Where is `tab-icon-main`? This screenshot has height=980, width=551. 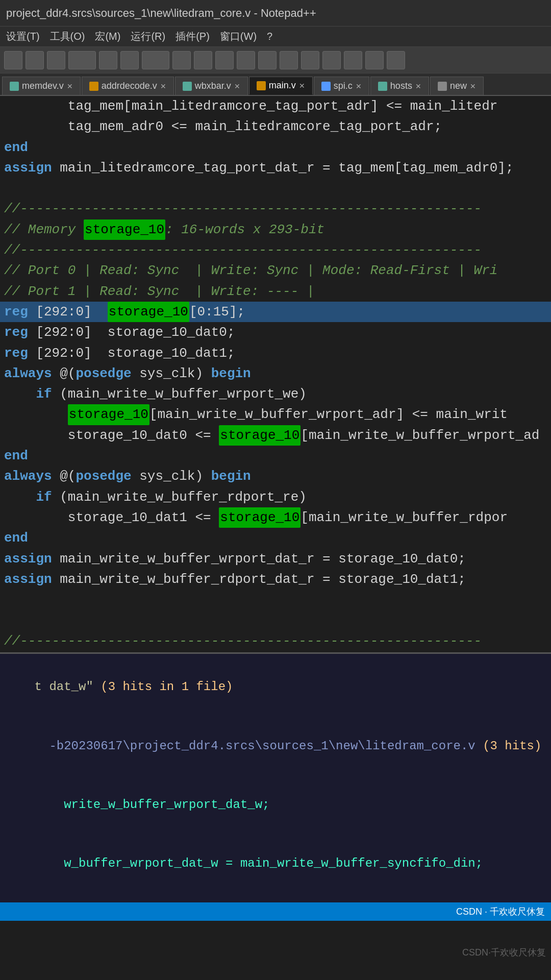
tab-icon-main is located at coordinates (261, 86).